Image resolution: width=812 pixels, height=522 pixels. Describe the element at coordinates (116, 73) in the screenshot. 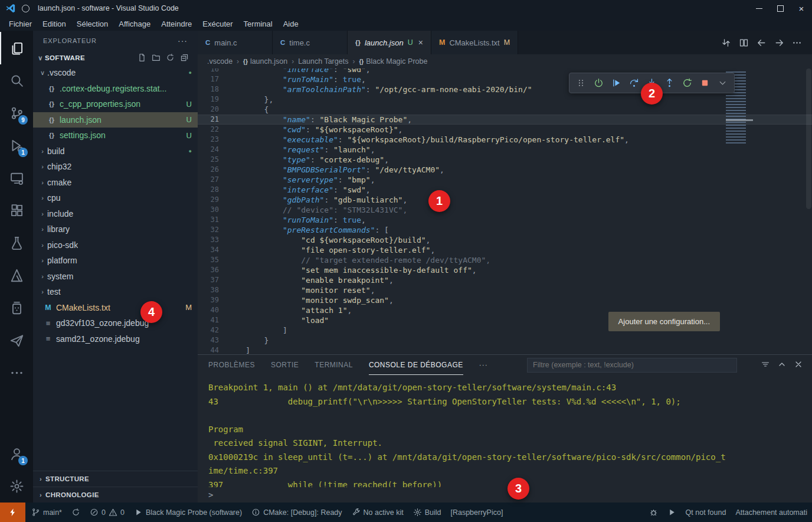

I see `tree-item-vscode: ∨.vscode●` at that location.